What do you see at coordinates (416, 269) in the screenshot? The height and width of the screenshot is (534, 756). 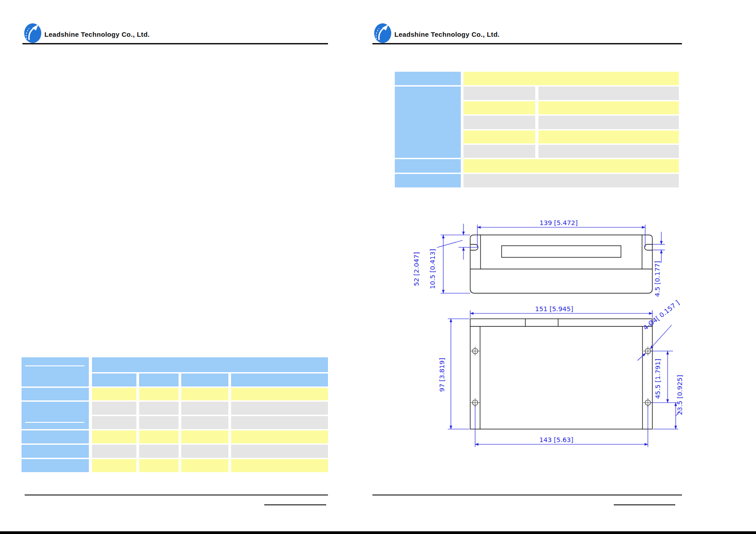 I see `dim-52-label: 52 [2.047]` at bounding box center [416, 269].